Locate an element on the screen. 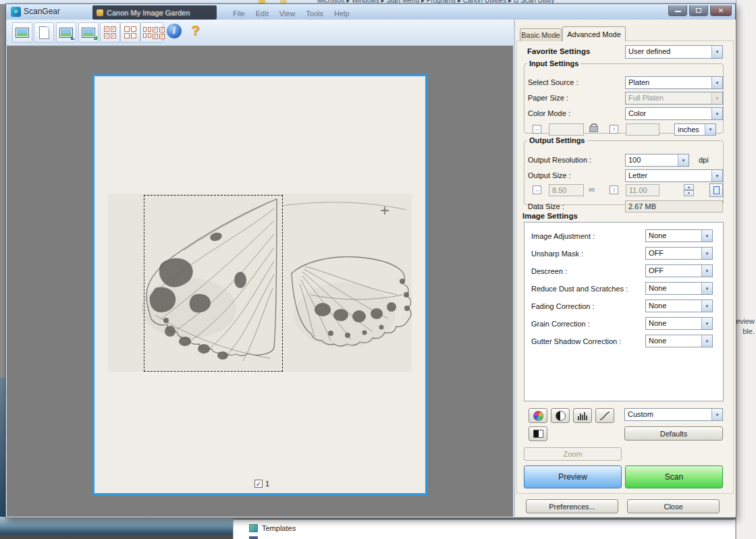  favorite-settings-select: User defined▼ is located at coordinates (674, 52).